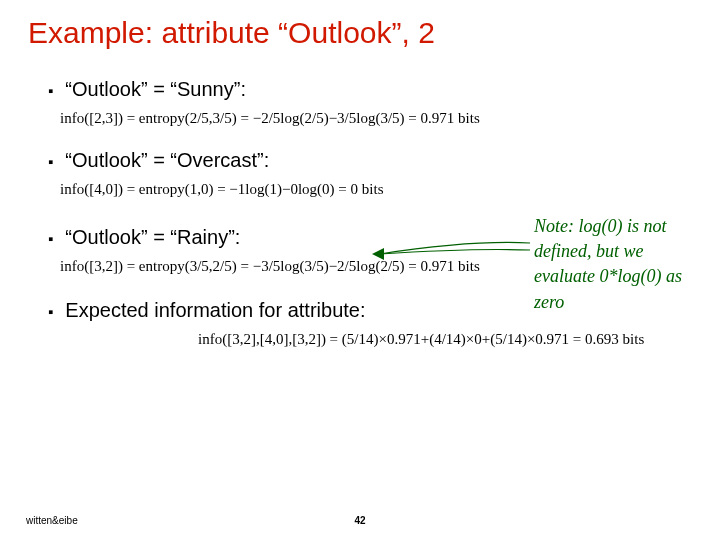  Describe the element at coordinates (152, 238) in the screenshot. I see `rainy-label: “Outlook” = “Rainy”:` at that location.